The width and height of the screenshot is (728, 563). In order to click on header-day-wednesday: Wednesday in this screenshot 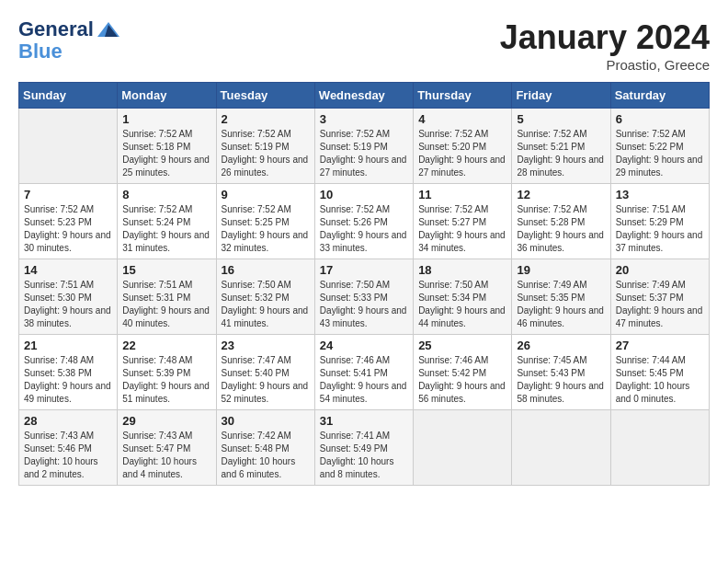, I will do `click(364, 96)`.